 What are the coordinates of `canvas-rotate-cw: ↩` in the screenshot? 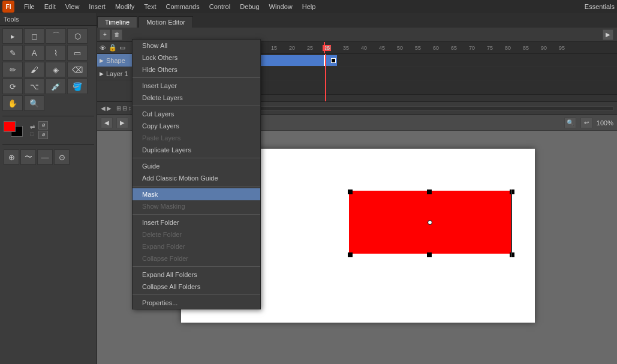 It's located at (586, 123).